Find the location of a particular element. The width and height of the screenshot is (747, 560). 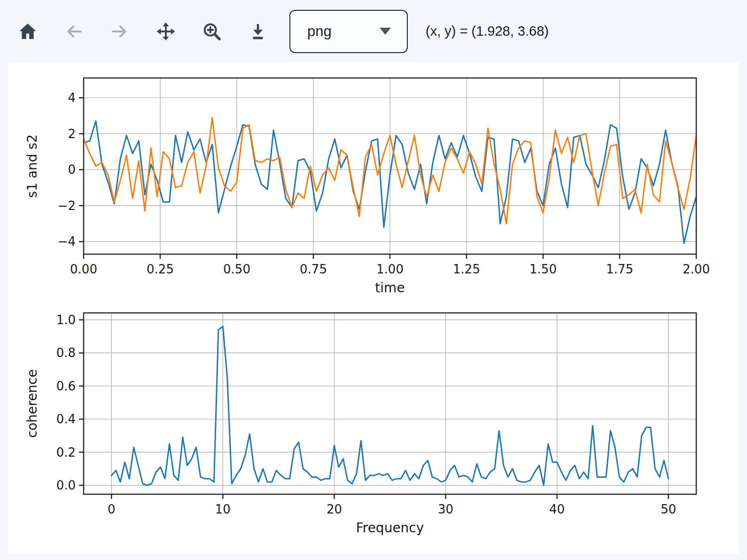

x-tick-label: 1.25 is located at coordinates (467, 269).